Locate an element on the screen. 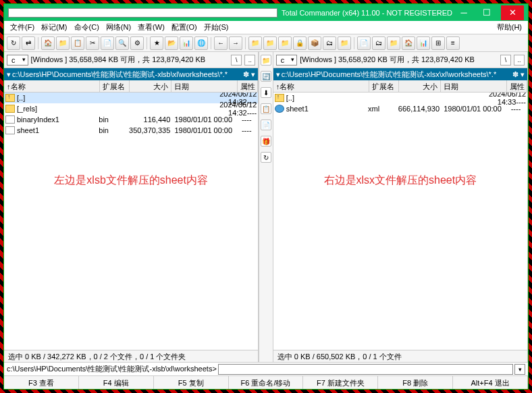  vtool-button: ↻ is located at coordinates (266, 157).